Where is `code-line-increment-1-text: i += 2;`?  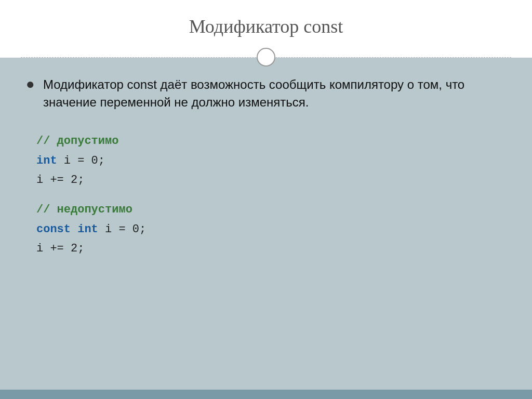
code-line-increment-1-text: i += 2; is located at coordinates (60, 180).